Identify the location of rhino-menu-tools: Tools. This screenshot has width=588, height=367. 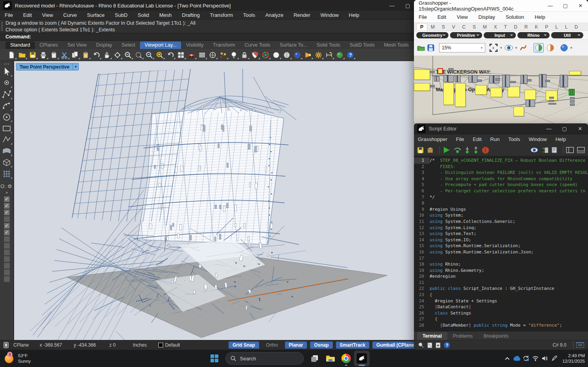
(249, 15).